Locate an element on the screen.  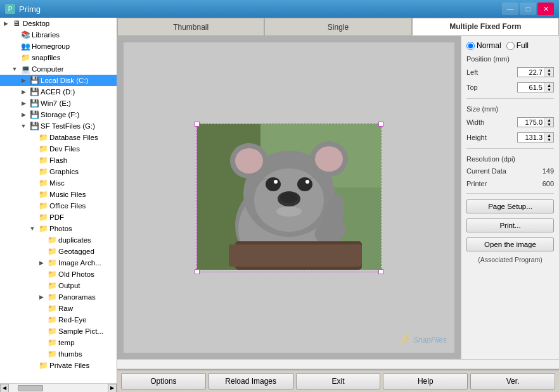
expand-btn-redEye is located at coordinates (41, 320).